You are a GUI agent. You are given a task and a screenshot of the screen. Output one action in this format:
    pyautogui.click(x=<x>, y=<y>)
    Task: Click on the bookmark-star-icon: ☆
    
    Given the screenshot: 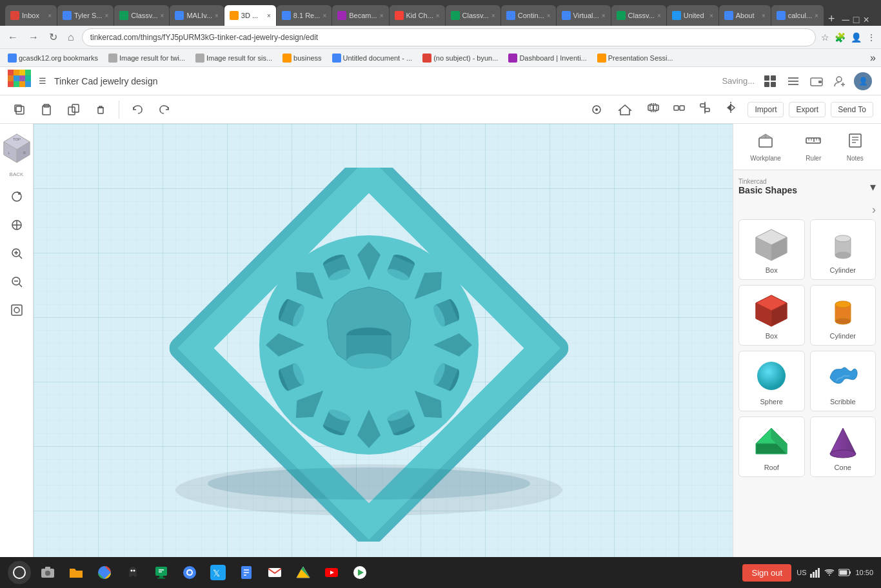 What is the action you would take?
    pyautogui.click(x=826, y=37)
    